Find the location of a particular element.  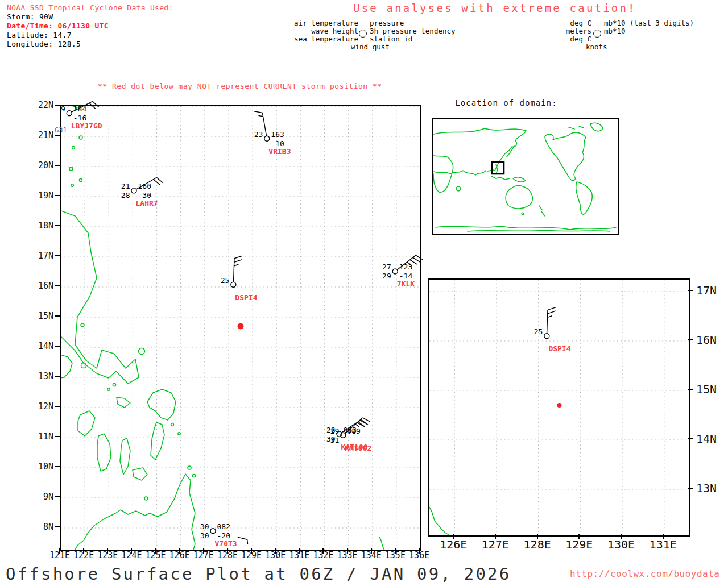

station-wave-height: 31 is located at coordinates (335, 440).